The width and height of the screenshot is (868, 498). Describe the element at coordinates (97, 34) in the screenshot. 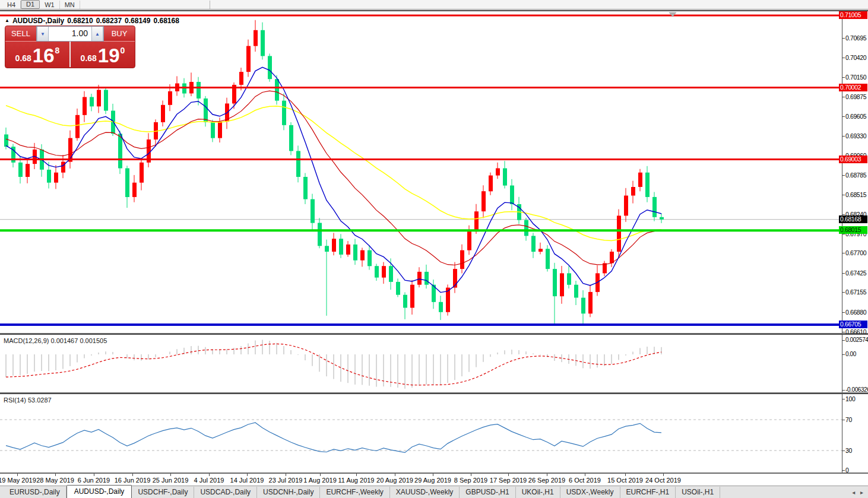

I see `volume-increase-button: ▲` at that location.